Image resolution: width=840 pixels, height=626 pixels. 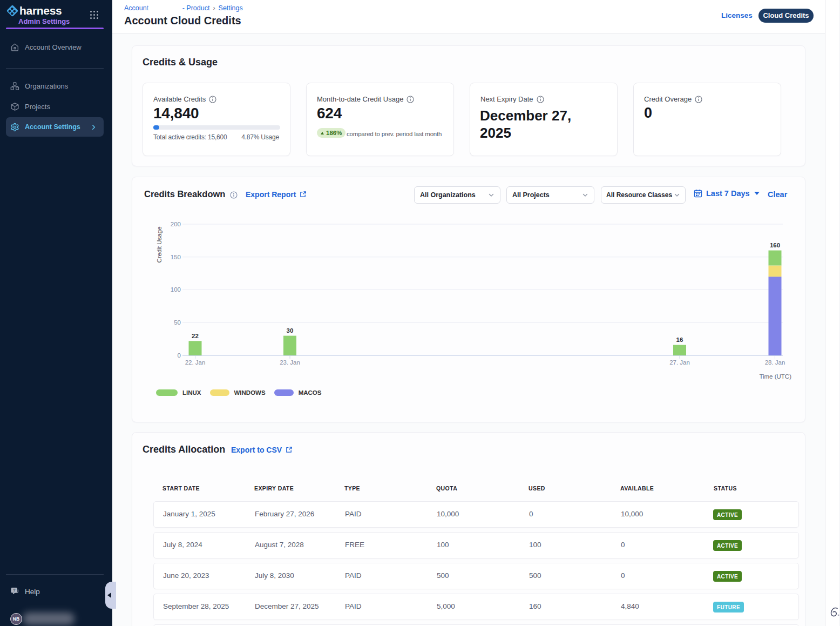 I want to click on svg-text: 27. Jan, so click(x=680, y=362).